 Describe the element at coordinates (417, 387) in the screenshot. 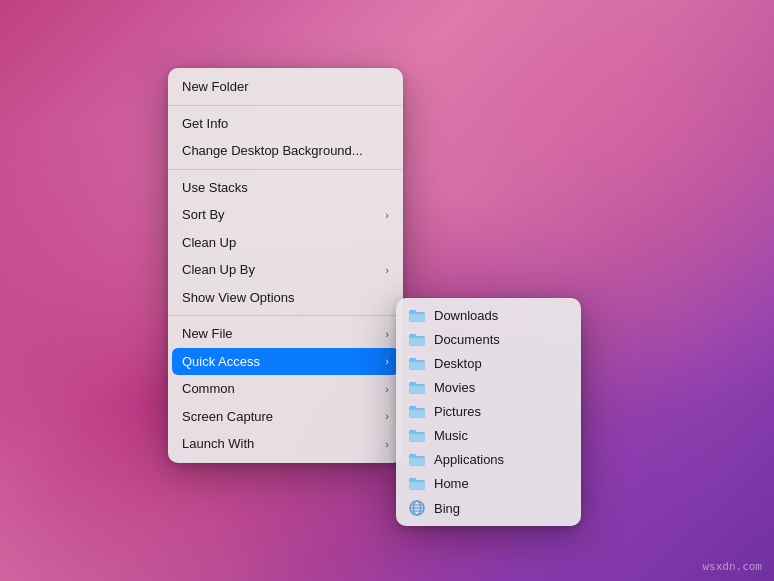

I see `movies-folder-icon` at that location.